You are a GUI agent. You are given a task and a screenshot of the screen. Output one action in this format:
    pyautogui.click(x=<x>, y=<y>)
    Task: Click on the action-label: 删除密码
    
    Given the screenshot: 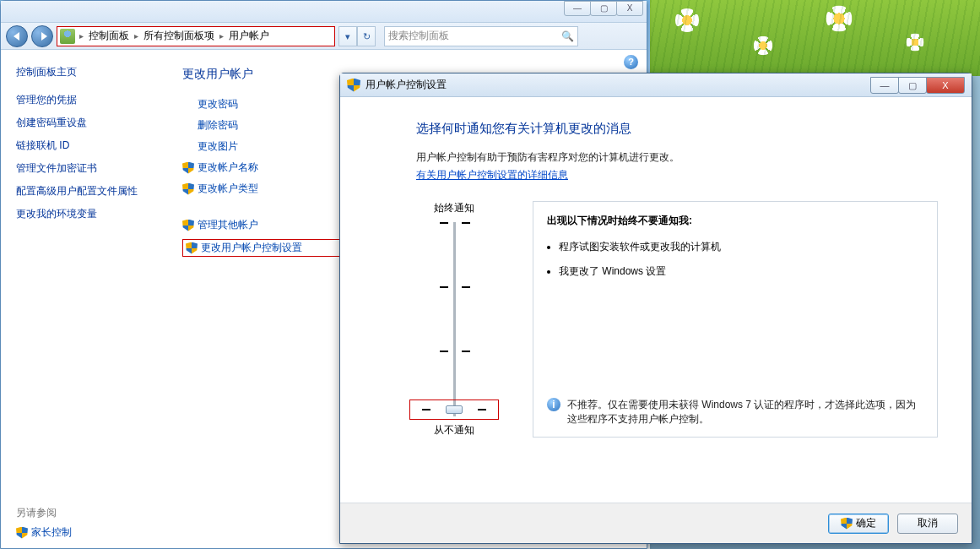 What is the action you would take?
    pyautogui.click(x=218, y=125)
    